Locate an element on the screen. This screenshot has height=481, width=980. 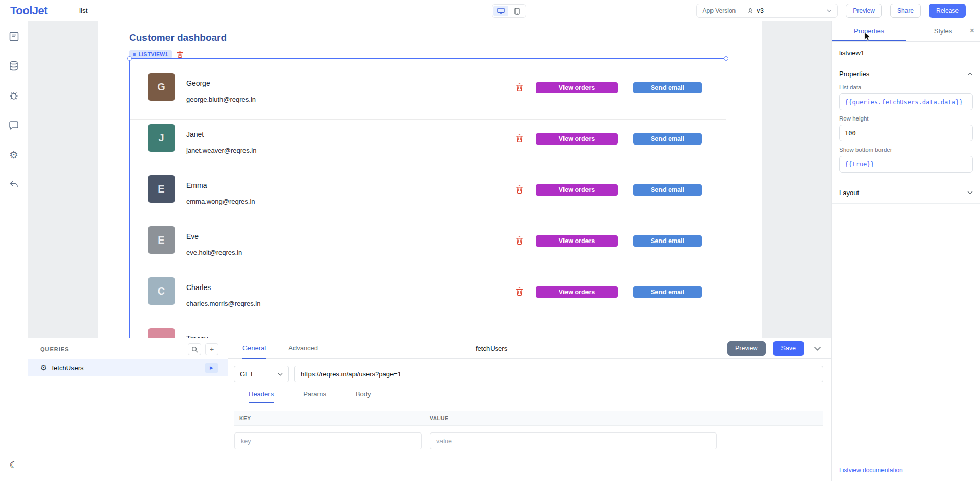
debugger-icon is located at coordinates (14, 95).